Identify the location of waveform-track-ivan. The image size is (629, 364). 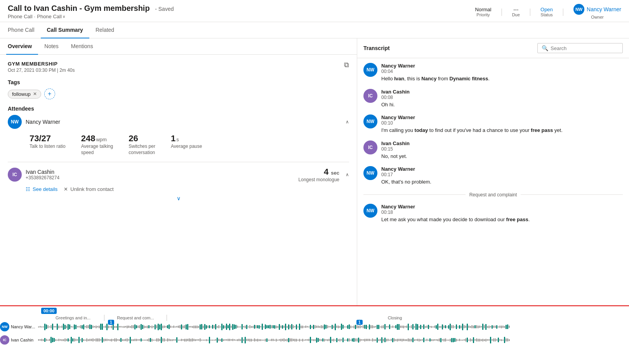
(334, 340).